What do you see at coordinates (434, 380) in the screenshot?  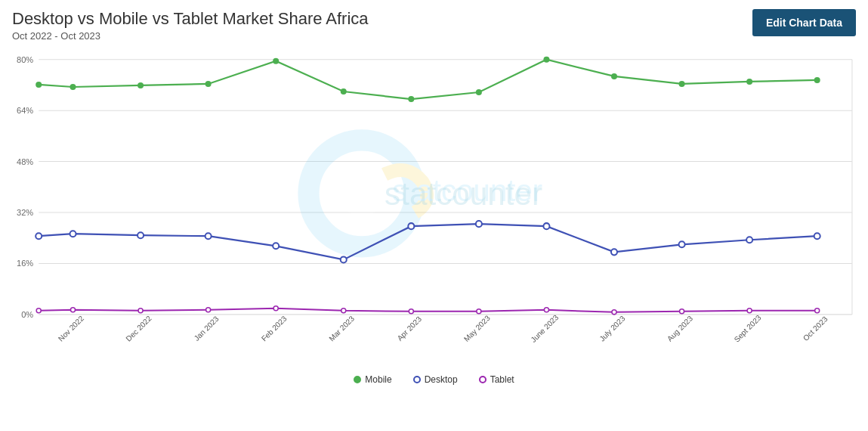 I see `chart-legend: Mobile Desktop Tablet` at bounding box center [434, 380].